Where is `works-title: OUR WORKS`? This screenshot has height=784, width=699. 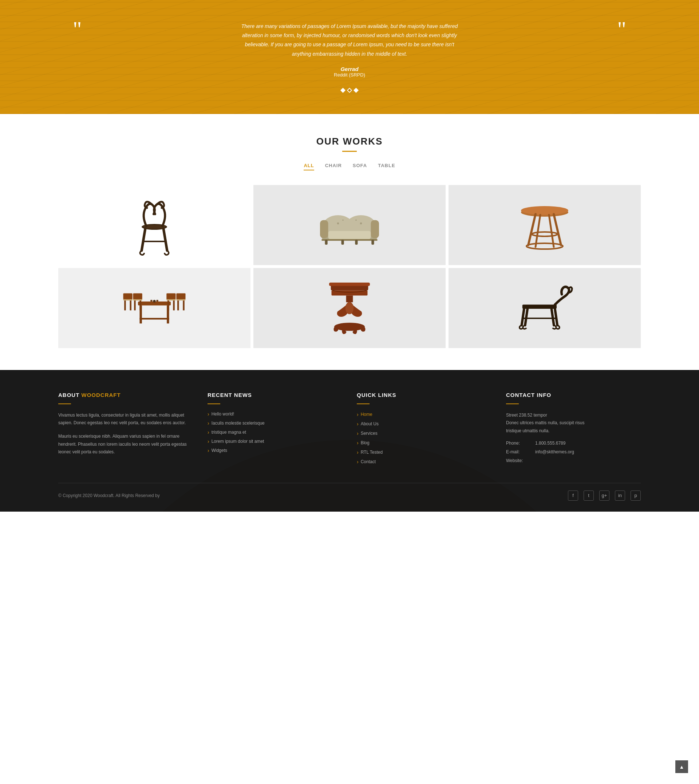
works-title: OUR WORKS is located at coordinates (350, 141).